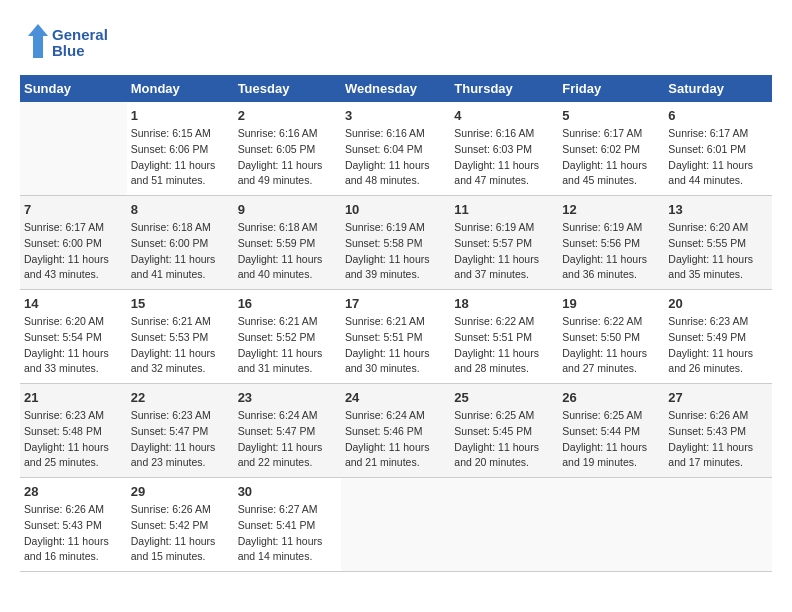 This screenshot has width=792, height=612. I want to click on day-cell: 26Sunrise: 6:25 AM Sunset: 5:44 PM Dayli…, so click(611, 431).